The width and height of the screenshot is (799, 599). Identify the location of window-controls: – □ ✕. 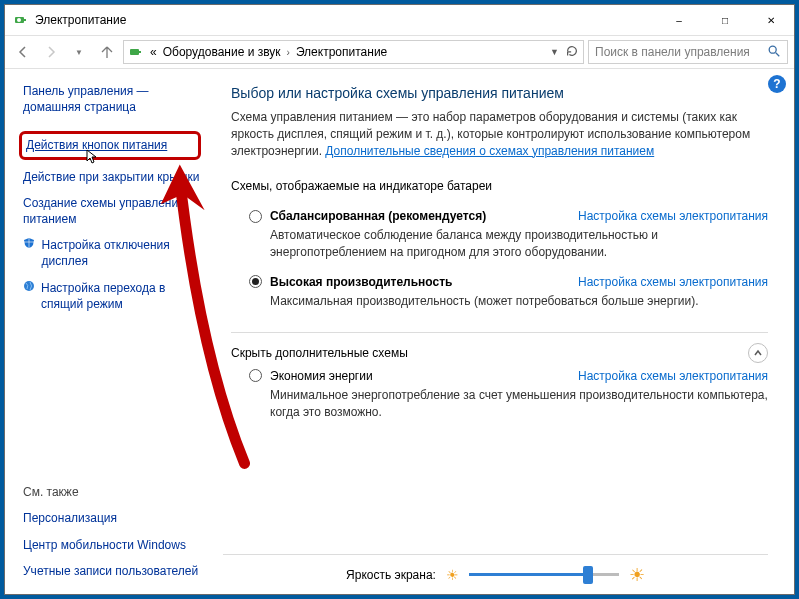
(725, 20).